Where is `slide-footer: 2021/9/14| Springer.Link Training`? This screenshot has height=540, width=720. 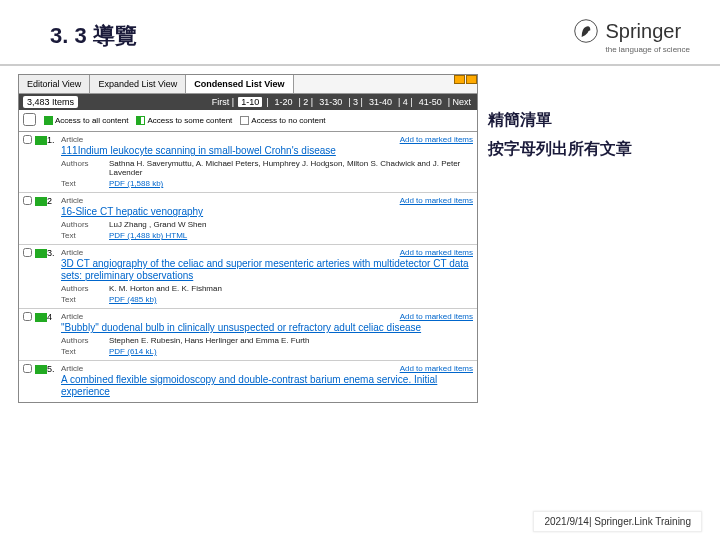 slide-footer: 2021/9/14| Springer.Link Training is located at coordinates (618, 522).